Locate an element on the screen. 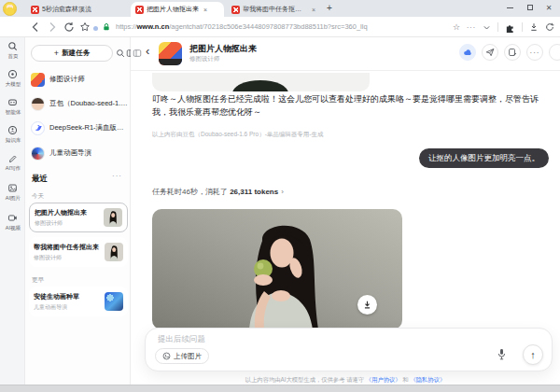  forward-icon is located at coordinates (52, 27).